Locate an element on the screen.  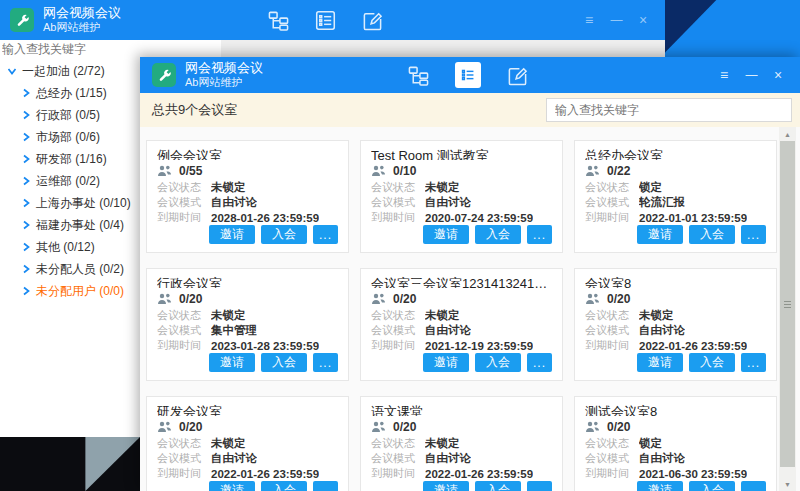
sidebar-tree-item: 研发部 (1/16) is located at coordinates (70, 159).